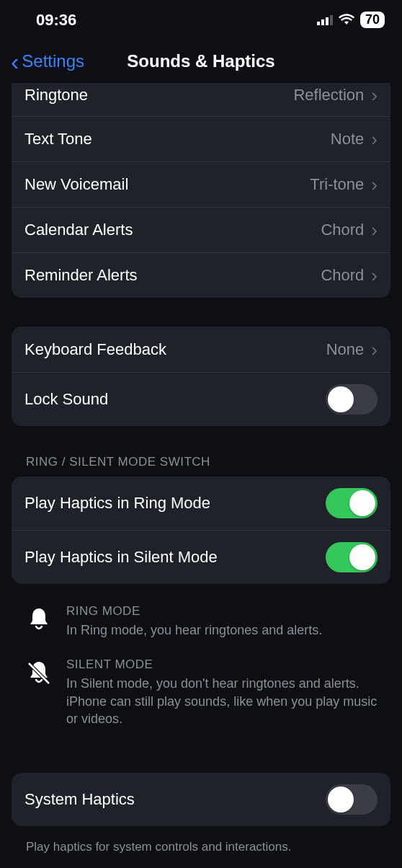 Image resolution: width=402 pixels, height=868 pixels. What do you see at coordinates (53, 61) in the screenshot?
I see `back-label: Settings` at bounding box center [53, 61].